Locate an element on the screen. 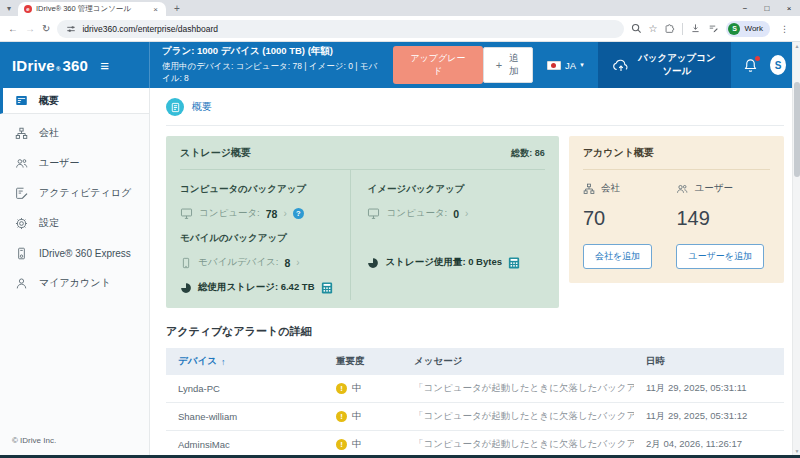 The image size is (800, 458). overview-page-icon is located at coordinates (175, 107).